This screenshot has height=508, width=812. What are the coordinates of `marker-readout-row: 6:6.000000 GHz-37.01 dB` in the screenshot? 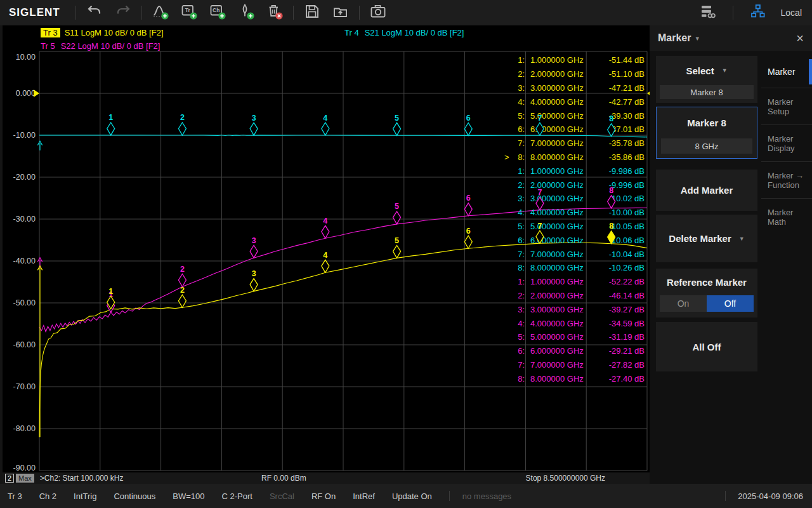 It's located at (575, 130).